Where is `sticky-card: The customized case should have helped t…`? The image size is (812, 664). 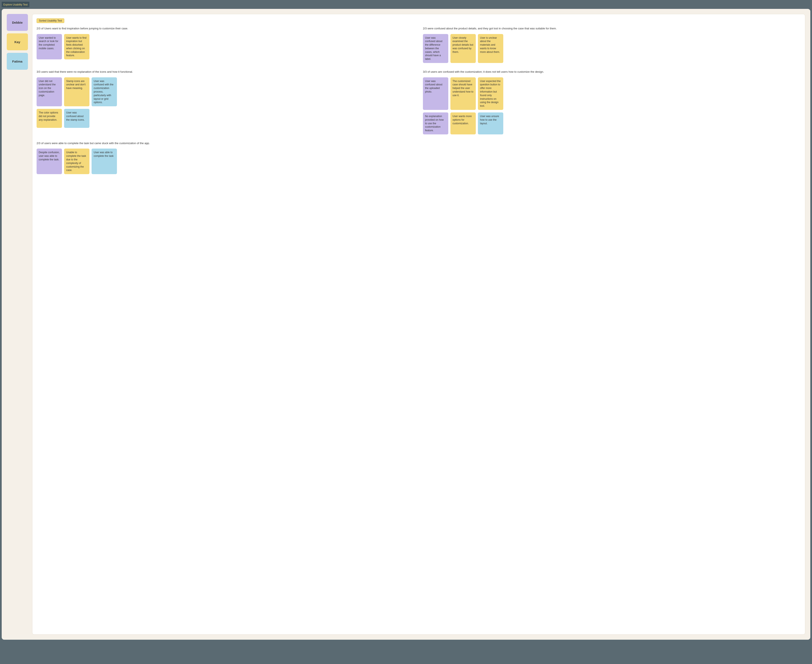 sticky-card: The customized case should have helped t… is located at coordinates (463, 93).